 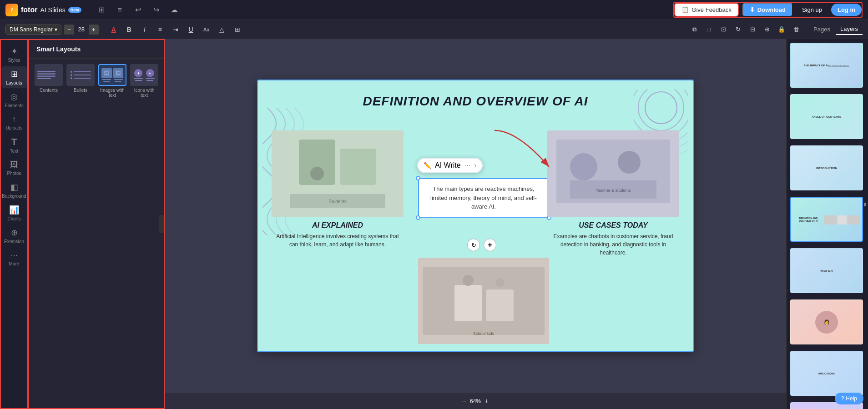 I want to click on left-col-subtitle: AI EXPLAINED, so click(x=338, y=225).